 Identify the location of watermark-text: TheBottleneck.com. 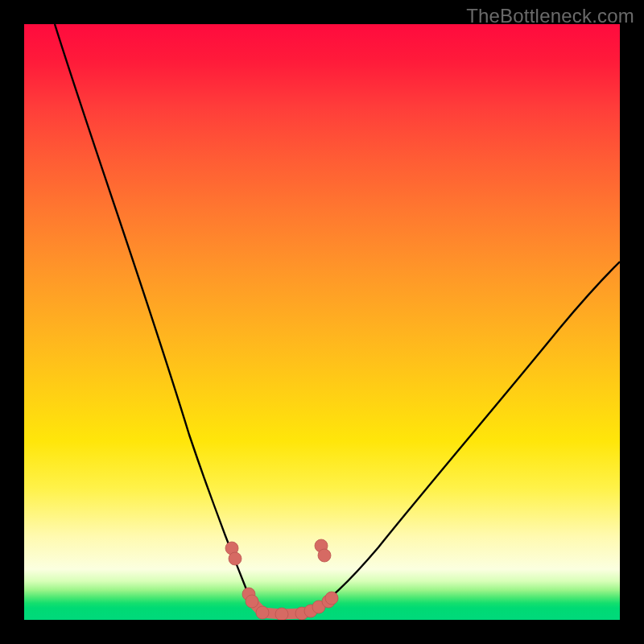
(551, 16).